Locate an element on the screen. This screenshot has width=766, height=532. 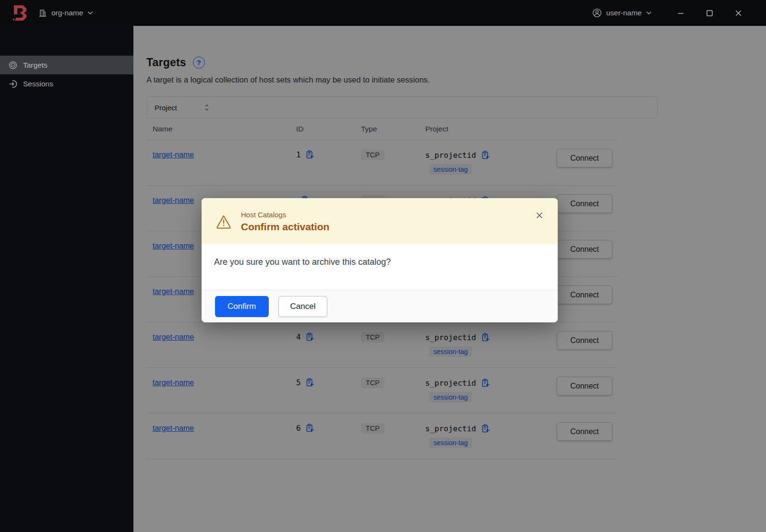
sidebar-item-label: Sessions is located at coordinates (38, 84).